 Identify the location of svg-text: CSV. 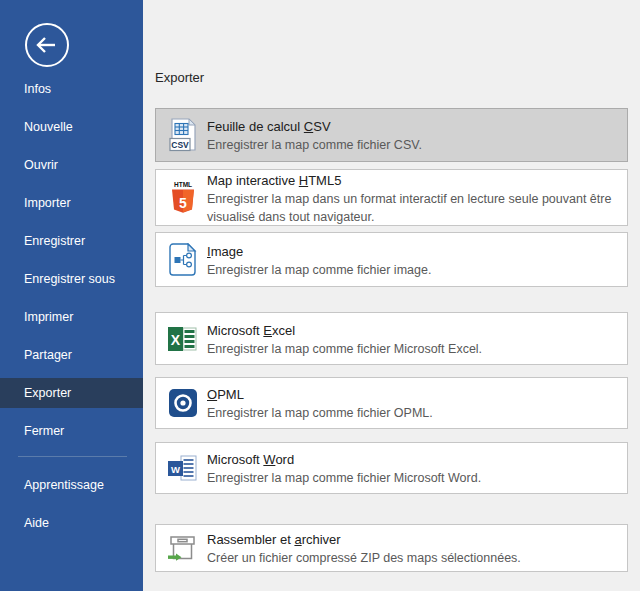
(180, 145).